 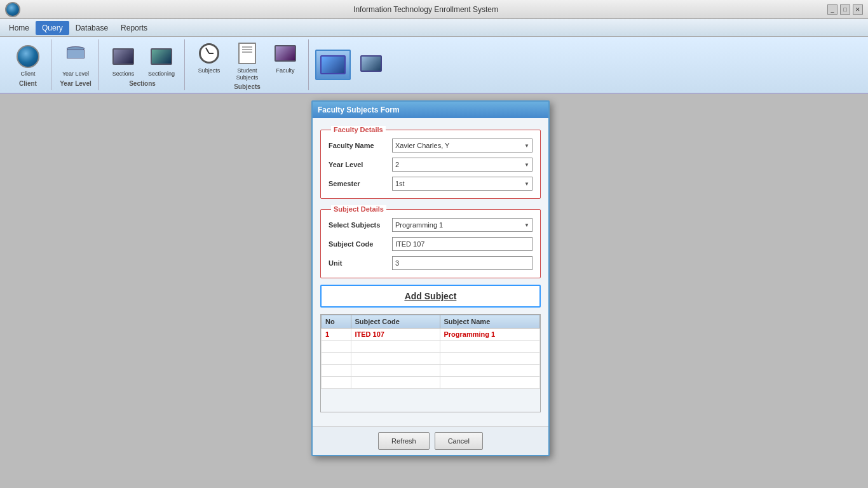 What do you see at coordinates (434, 10) in the screenshot?
I see `title-bar: Information Technology Enrollment System…` at bounding box center [434, 10].